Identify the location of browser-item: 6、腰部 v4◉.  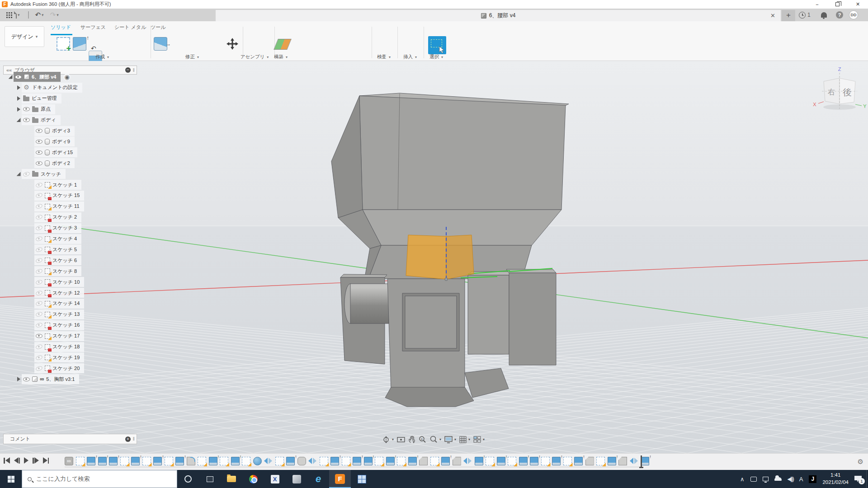
(39, 77).